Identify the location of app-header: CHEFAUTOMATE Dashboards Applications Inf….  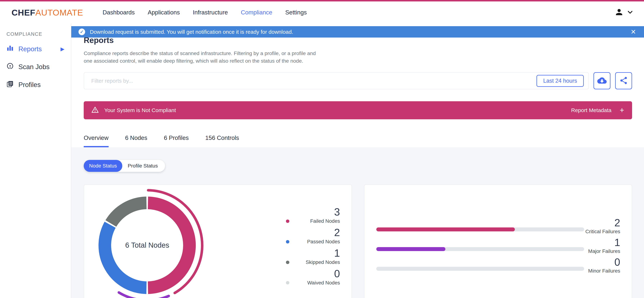
(322, 13).